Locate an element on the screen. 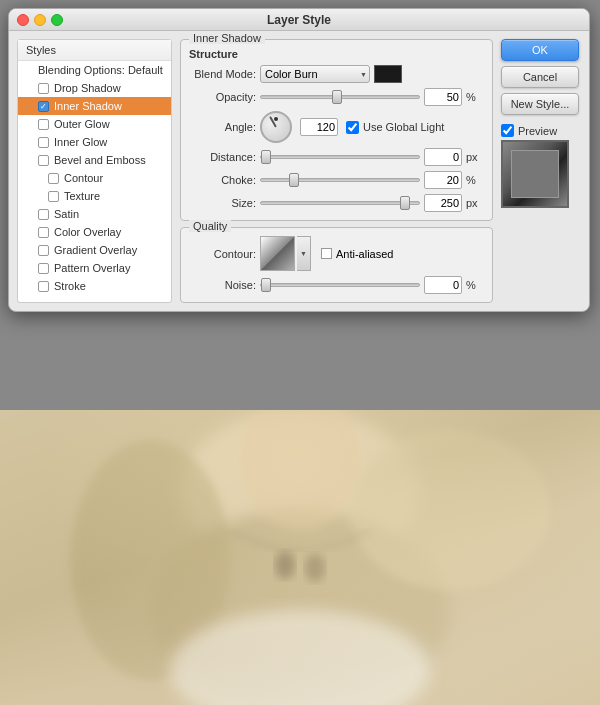 This screenshot has width=600, height=705. sidebar-item-inner-glow: Inner Glow is located at coordinates (94, 142).